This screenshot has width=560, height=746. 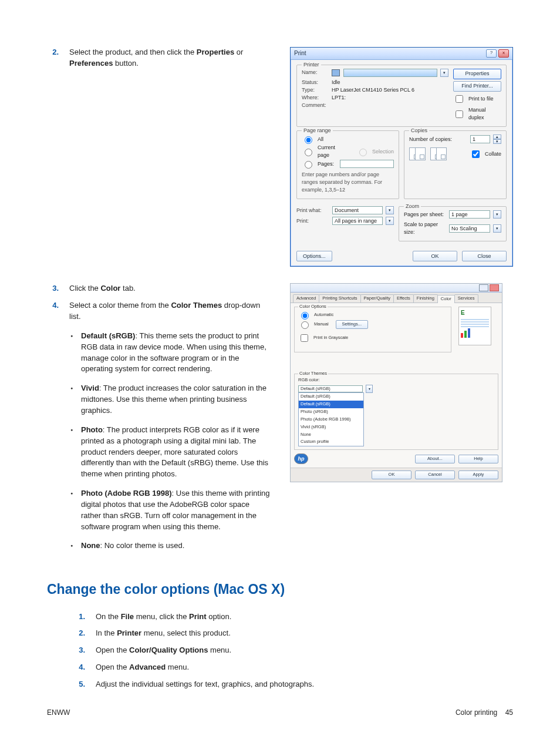 What do you see at coordinates (53, 311) in the screenshot?
I see `step-4-number: 4.` at bounding box center [53, 311].